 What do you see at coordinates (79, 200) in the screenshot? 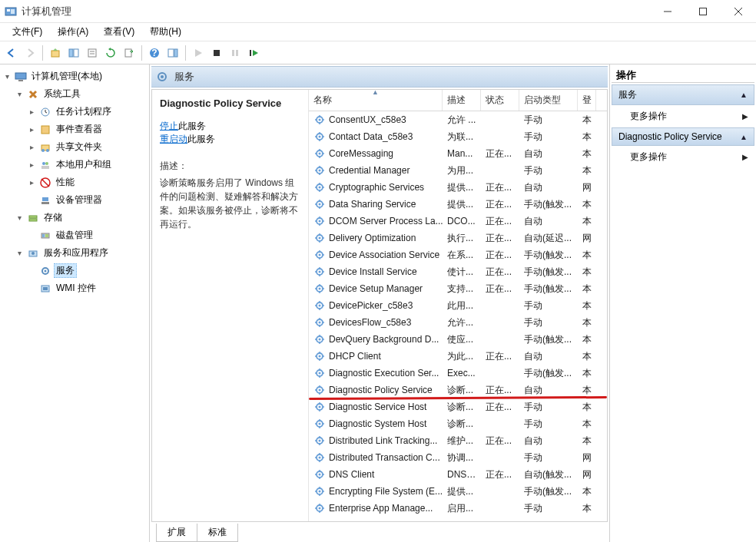
I see `tree-label: 设备管理器` at bounding box center [79, 200].